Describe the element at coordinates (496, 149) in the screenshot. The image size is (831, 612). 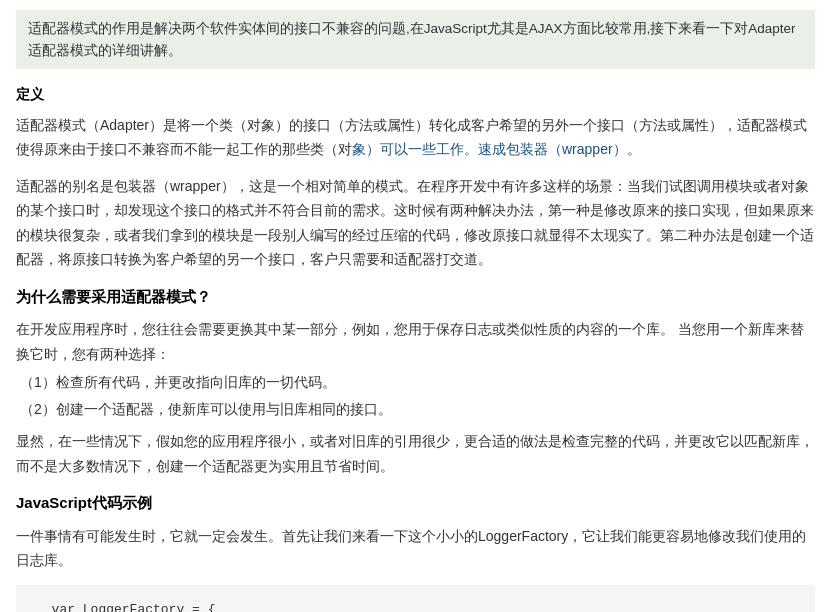
I see `wrapper-link: 象）可以一些工作。速成包装器（wrapper）。` at that location.